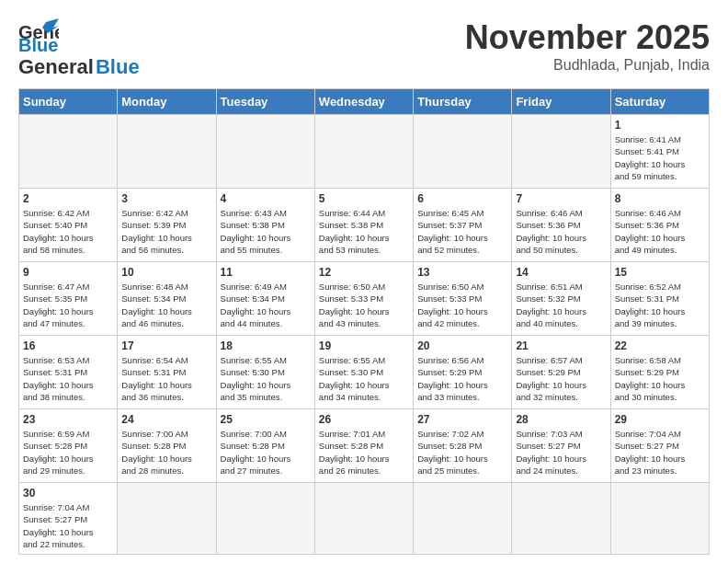  Describe the element at coordinates (561, 446) in the screenshot. I see `calendar-cell: 28Sunrise: 7:03 AM Sunset: 5:27 PM Dayli…` at that location.